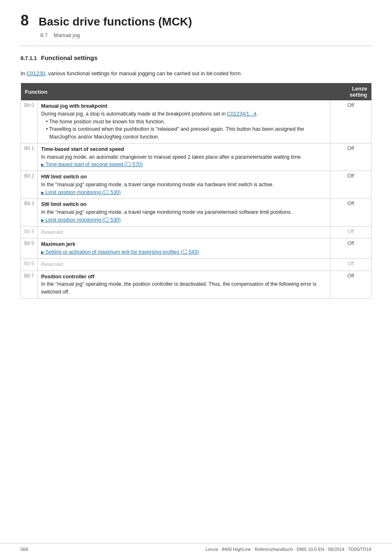 The image size is (392, 555). I want to click on col-function-header: Function, so click(176, 92).